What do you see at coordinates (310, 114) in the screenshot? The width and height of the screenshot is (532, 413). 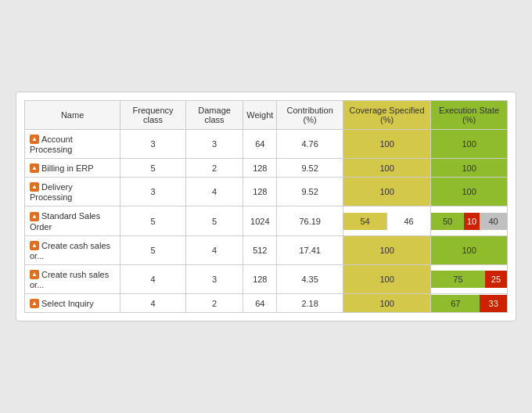 I see `header-contribution: Contribution (%)` at bounding box center [310, 114].